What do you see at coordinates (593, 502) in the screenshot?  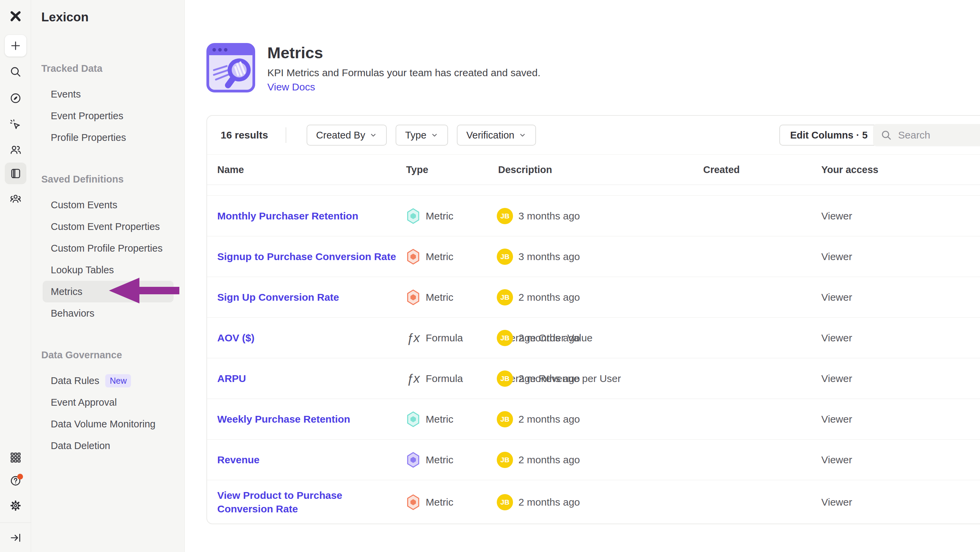 I see `table-row: View Product to Purchase Conversion Rate…` at bounding box center [593, 502].